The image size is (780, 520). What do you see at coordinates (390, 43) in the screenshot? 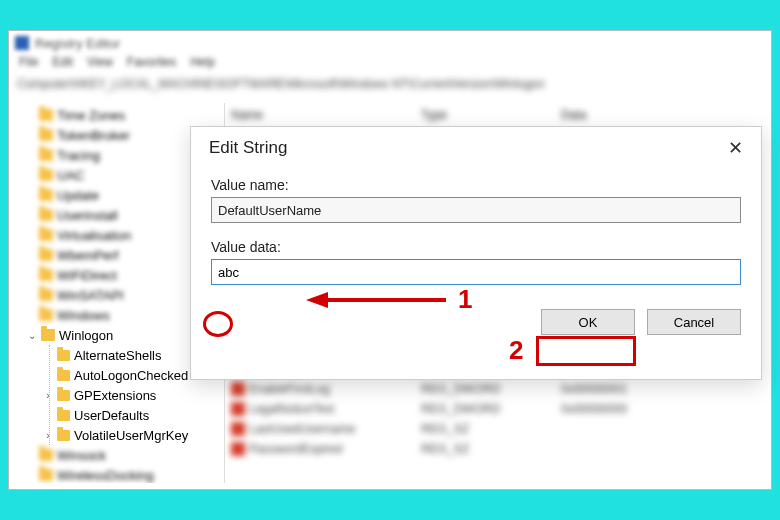
I see `titlebar: Registry Editor` at bounding box center [390, 43].